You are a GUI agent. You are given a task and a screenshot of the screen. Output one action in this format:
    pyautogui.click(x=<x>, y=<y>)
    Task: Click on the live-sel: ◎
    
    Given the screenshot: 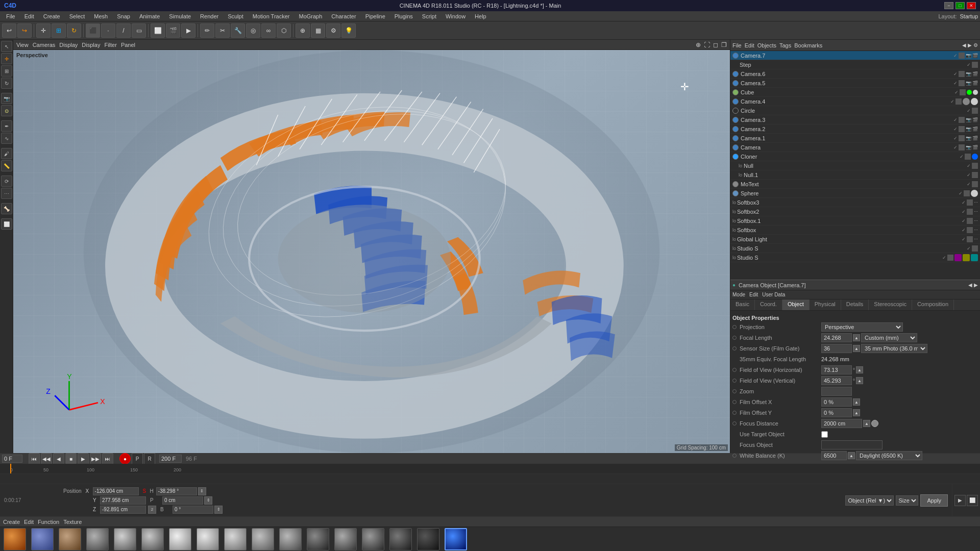 What is the action you would take?
    pyautogui.click(x=253, y=31)
    